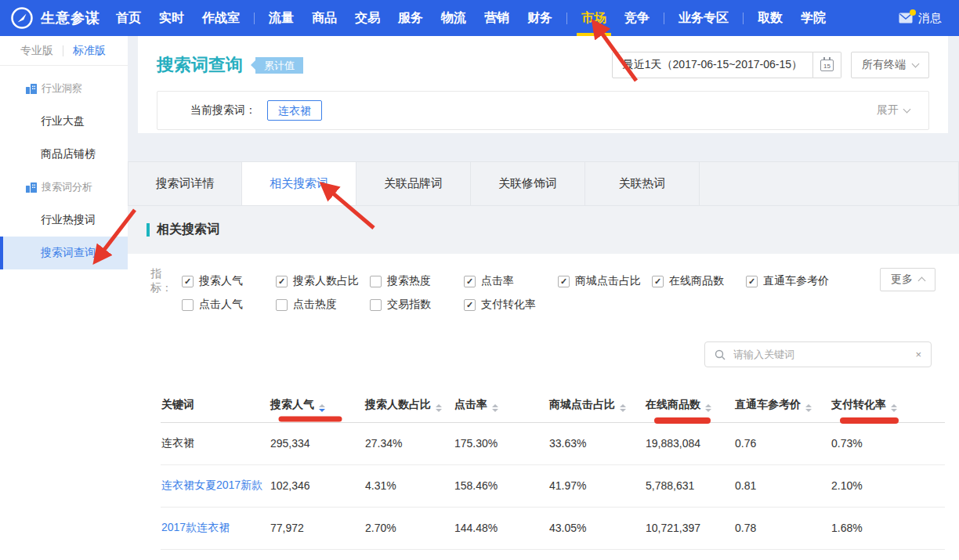 The height and width of the screenshot is (560, 959). I want to click on keyword-link: 2017款连衣裙, so click(215, 528).